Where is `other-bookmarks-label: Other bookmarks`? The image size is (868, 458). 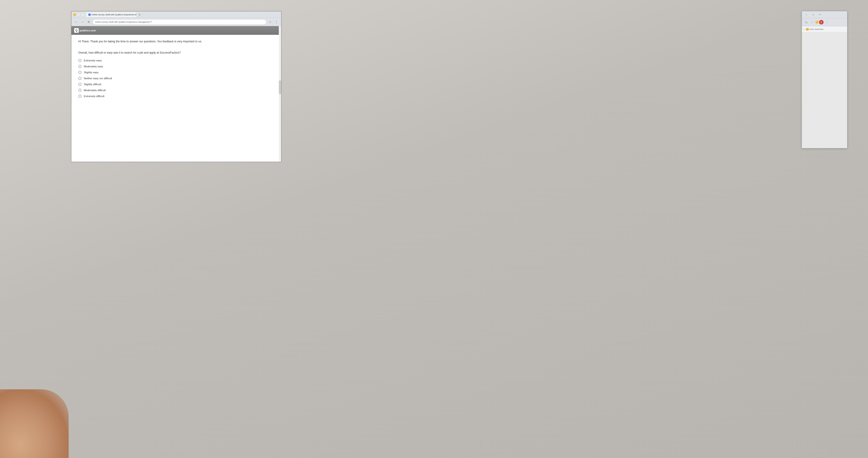
other-bookmarks-label: Other bookmarks is located at coordinates (816, 29).